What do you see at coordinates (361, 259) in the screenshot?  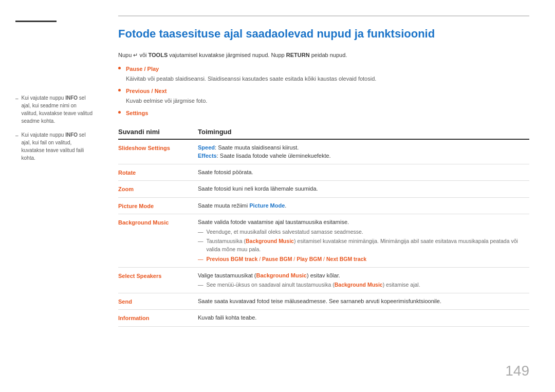 I see `bgm-subnote-3: — Previous BGM track / Pause BGM / Play …` at bounding box center [361, 259].